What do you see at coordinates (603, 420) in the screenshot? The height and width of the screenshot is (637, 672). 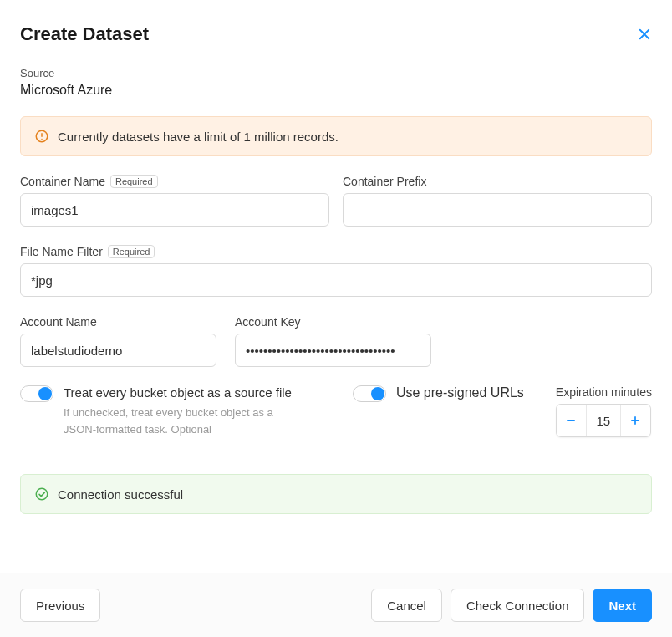 I see `expiration-stepper` at bounding box center [603, 420].